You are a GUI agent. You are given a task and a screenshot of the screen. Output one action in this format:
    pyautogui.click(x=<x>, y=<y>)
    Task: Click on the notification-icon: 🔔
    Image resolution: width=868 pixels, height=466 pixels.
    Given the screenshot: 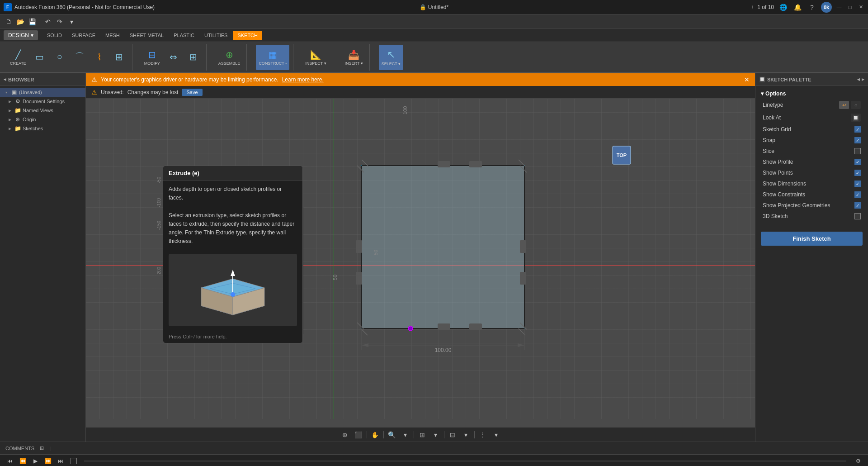 What is the action you would take?
    pyautogui.click(x=797, y=7)
    